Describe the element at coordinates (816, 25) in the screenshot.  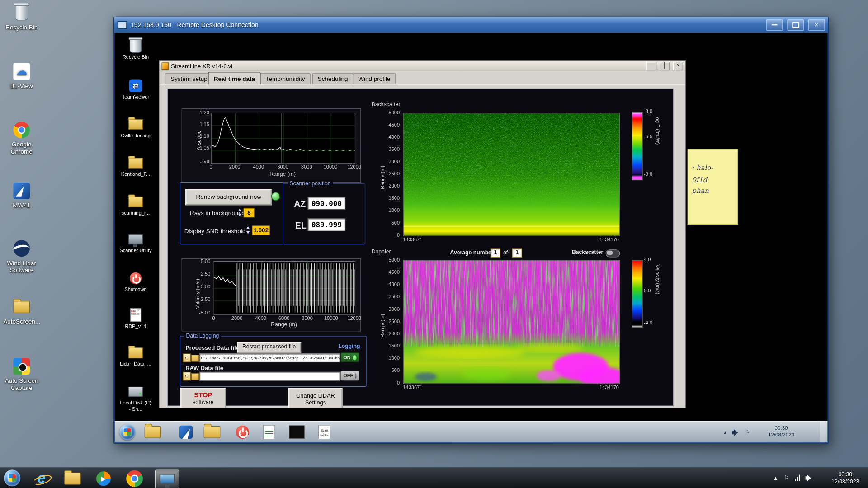
I see `close-icon: ×` at that location.